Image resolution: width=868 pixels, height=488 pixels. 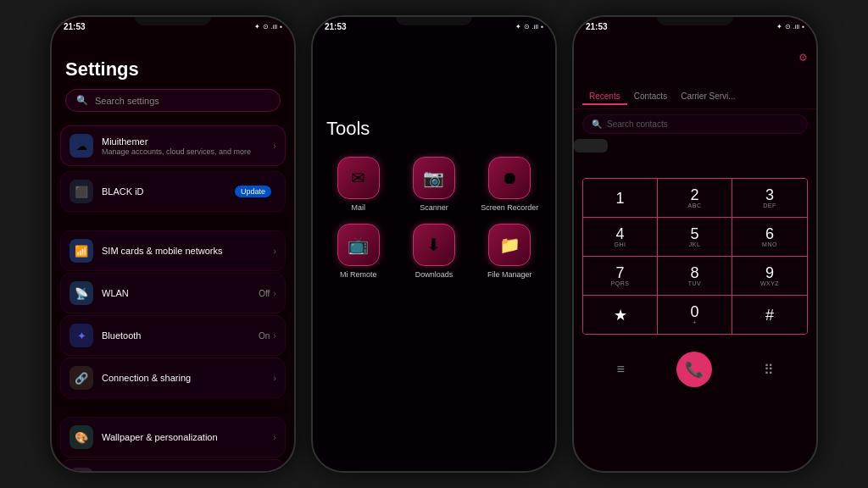 What do you see at coordinates (770, 198) in the screenshot?
I see `key-3: 3 DEF` at bounding box center [770, 198].